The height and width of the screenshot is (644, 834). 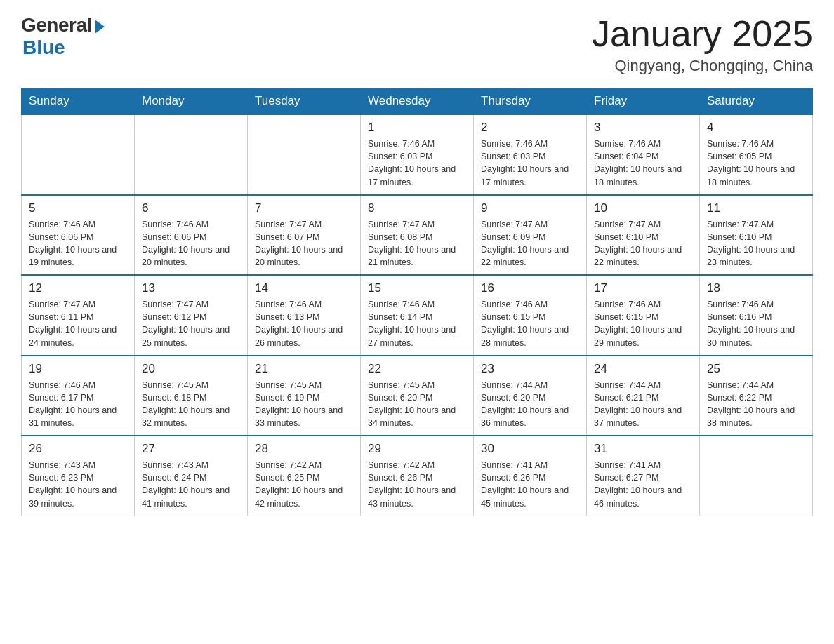 What do you see at coordinates (417, 404) in the screenshot?
I see `day-info: Sunrise: 7:45 AMSunset: 6:20 PMDaylight:…` at bounding box center [417, 404].